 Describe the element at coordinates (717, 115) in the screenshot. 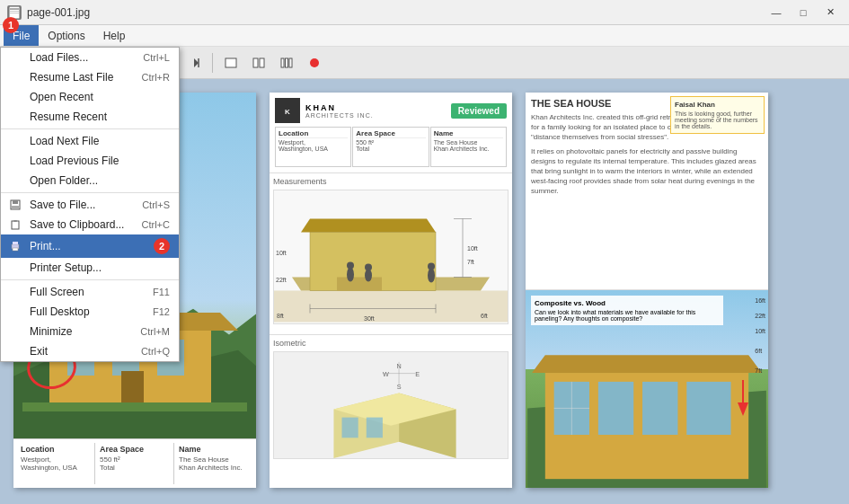

I see `comment-bubble: Faisal Khan This is looking good, furthe…` at that location.